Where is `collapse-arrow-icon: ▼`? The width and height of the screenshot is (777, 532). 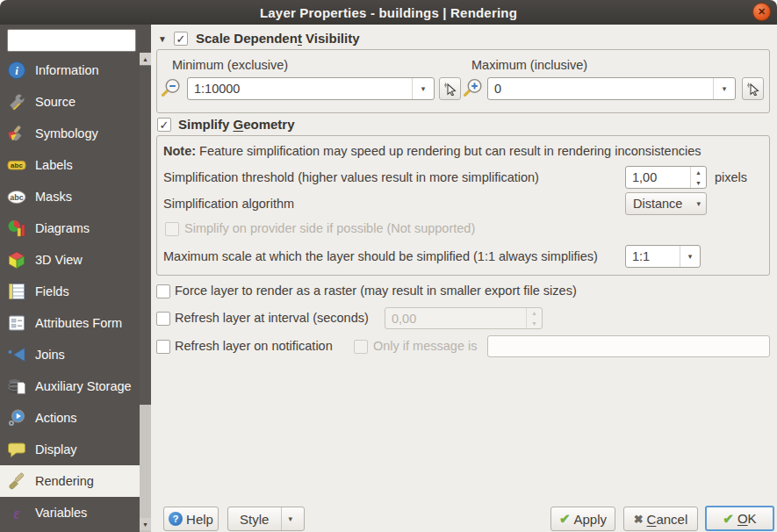
collapse-arrow-icon: ▼ is located at coordinates (162, 39).